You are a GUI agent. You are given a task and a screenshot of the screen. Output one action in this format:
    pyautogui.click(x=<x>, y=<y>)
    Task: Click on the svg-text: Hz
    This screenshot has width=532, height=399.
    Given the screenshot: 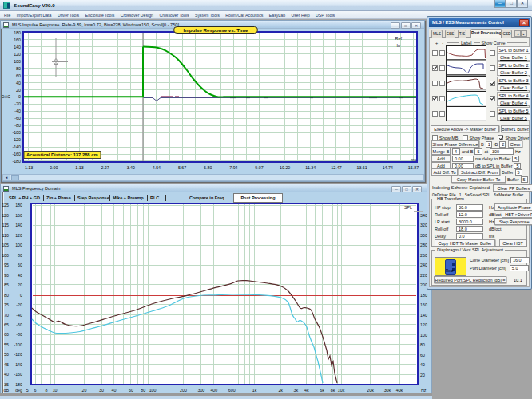 What is the action you would take?
    pyautogui.click(x=423, y=390)
    